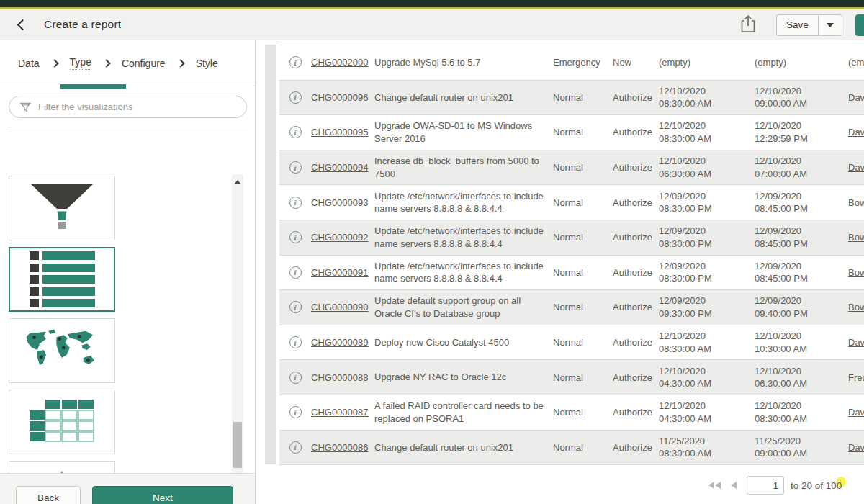 This screenshot has height=504, width=864. What do you see at coordinates (340, 203) in the screenshot?
I see `change-number-link: CHG0000093` at bounding box center [340, 203].